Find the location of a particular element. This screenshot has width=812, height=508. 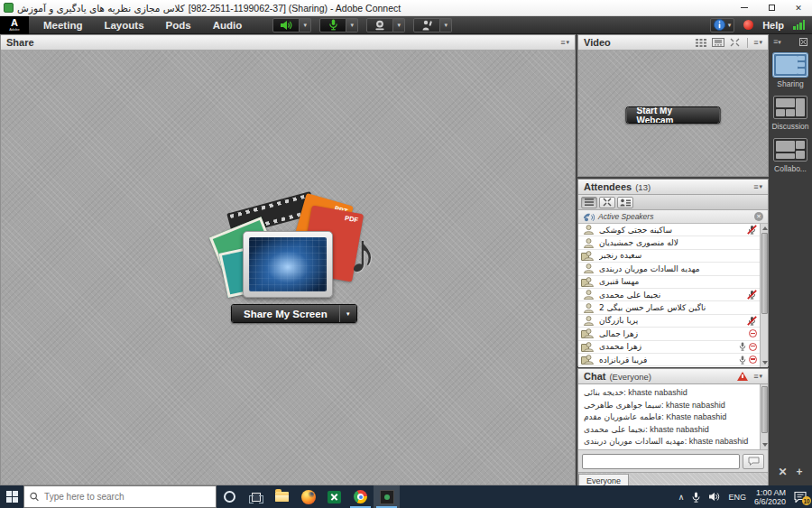

speaker-dropdown: ▾ is located at coordinates (305, 25).